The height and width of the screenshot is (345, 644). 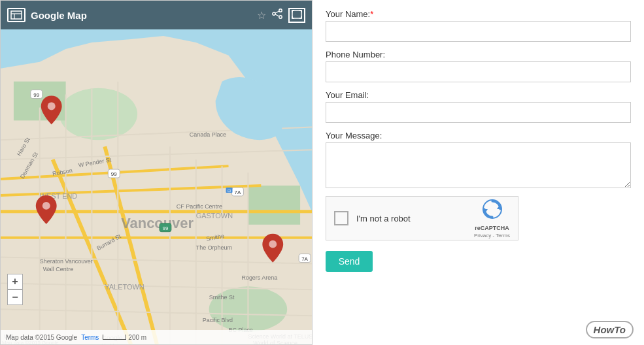 I want to click on name-group: Your Name:*, so click(x=479, y=25).